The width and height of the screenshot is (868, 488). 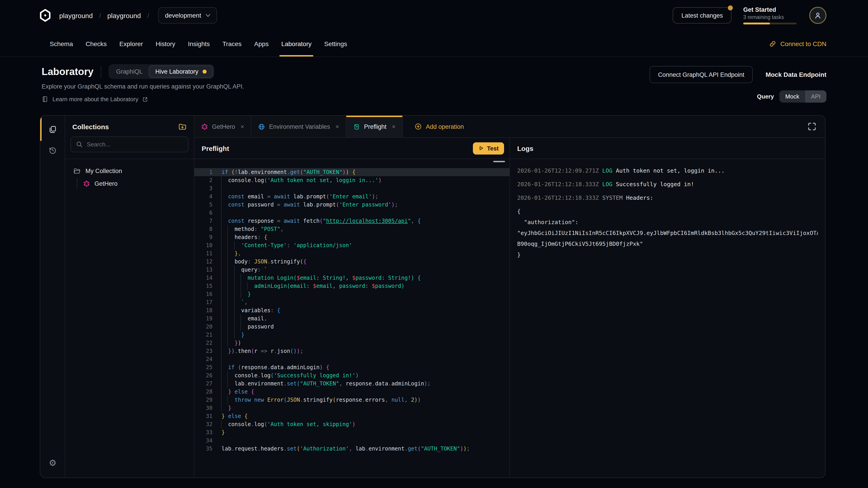 I want to click on breadcrumb-org: playground, so click(x=76, y=15).